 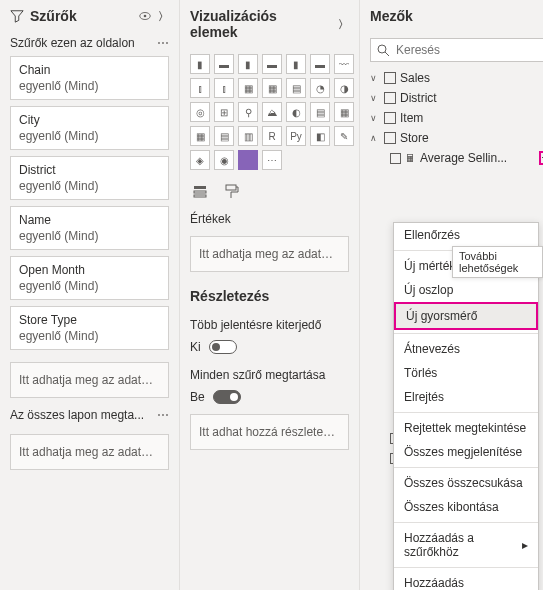 What do you see at coordinates (466, 483) in the screenshot?
I see `menu-collapse-all: Összes összecsukása` at bounding box center [466, 483].